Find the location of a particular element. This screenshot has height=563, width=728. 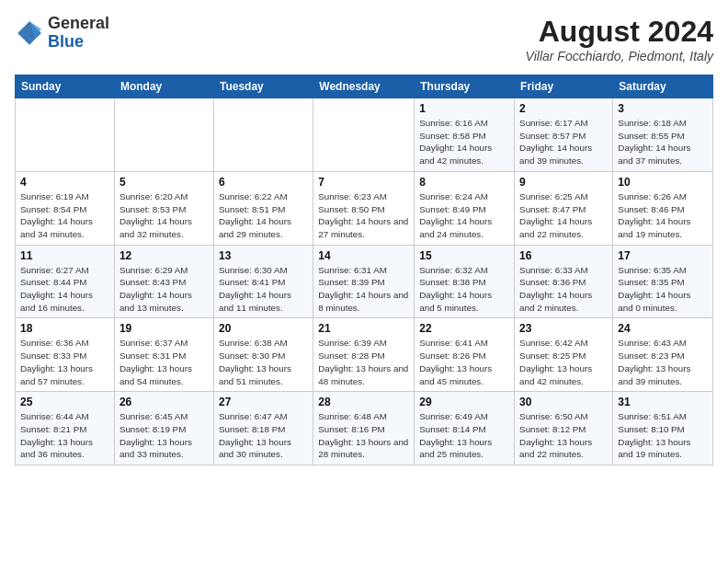

day-info: Sunrise: 6:45 AM Sunset: 8:19 PM Dayligh… is located at coordinates (164, 436).